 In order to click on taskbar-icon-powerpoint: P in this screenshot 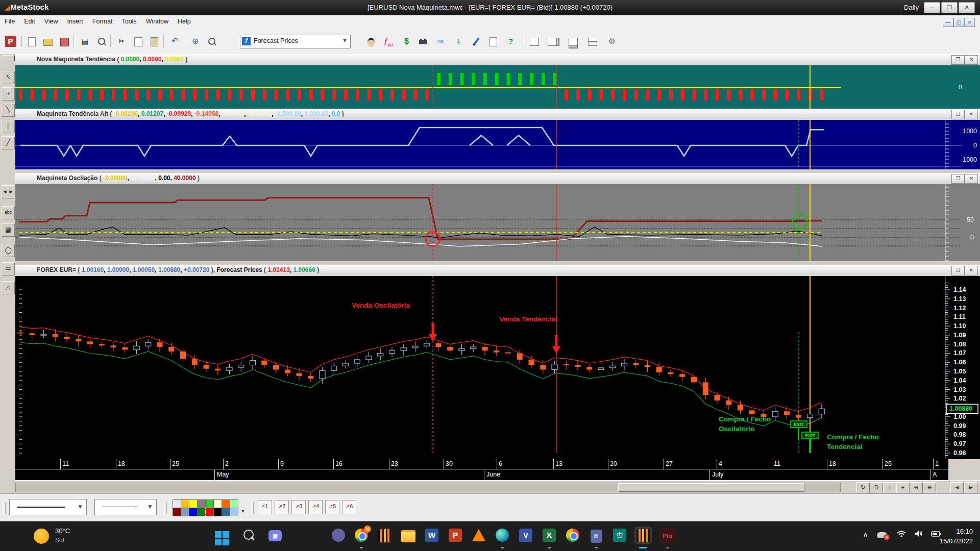, I will do `click(455, 535)`.